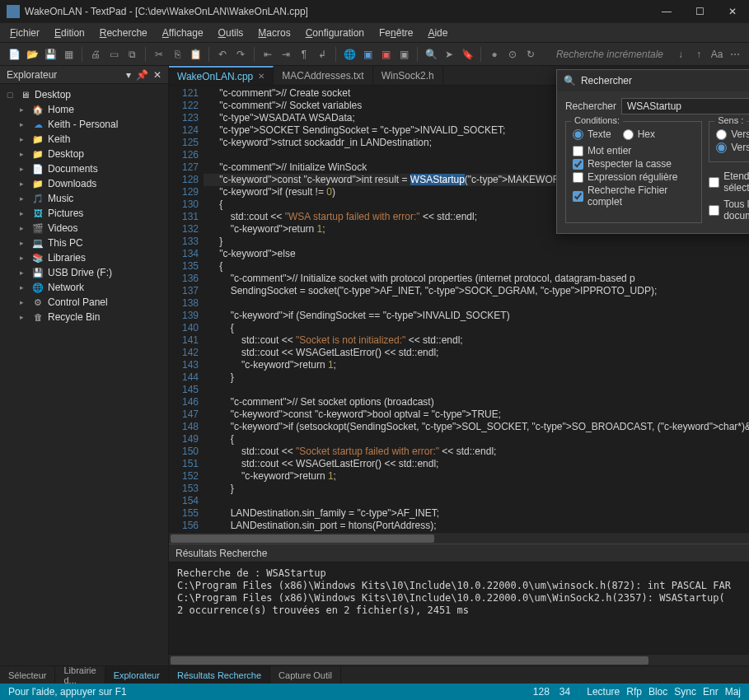 The height and width of the screenshot is (700, 749). I want to click on tree-item: ▸🌐Network, so click(84, 287).